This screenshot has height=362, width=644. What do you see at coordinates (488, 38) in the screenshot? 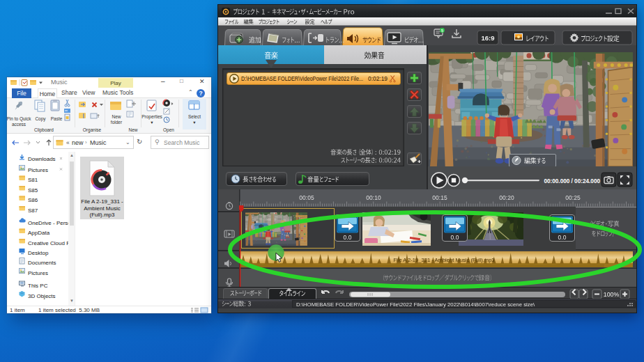
I see `svg-text: 16:9` at bounding box center [488, 38].